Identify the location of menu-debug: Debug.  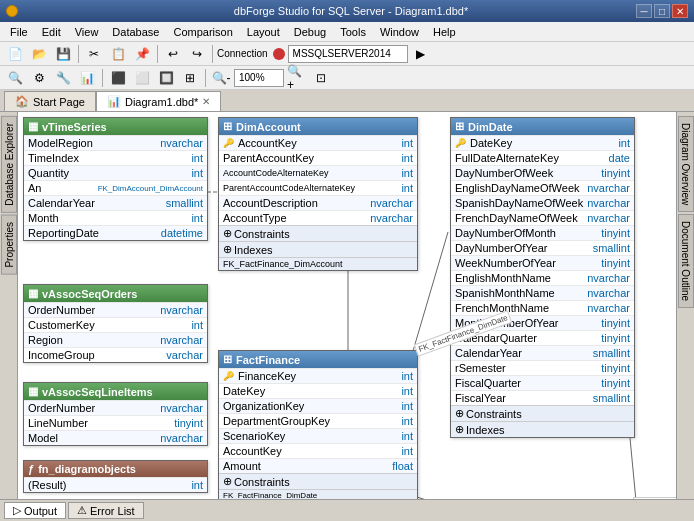
(310, 32).